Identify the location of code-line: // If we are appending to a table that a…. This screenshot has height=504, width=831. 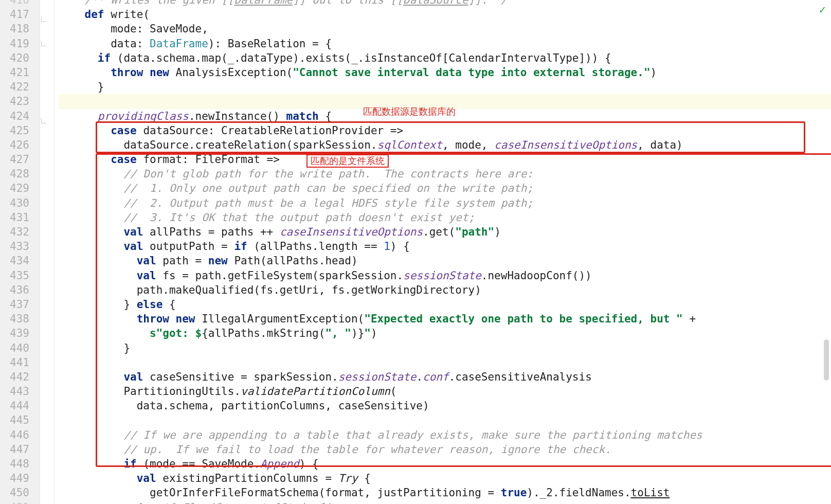
(445, 435).